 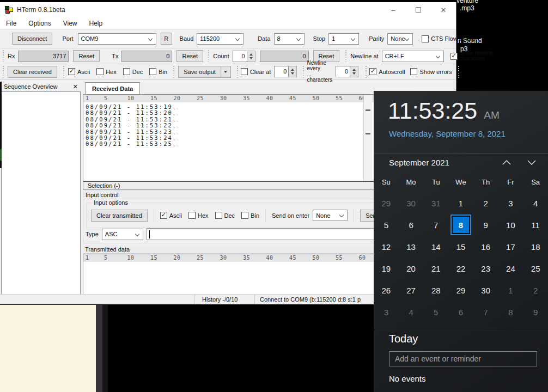 What do you see at coordinates (510, 268) in the screenshot?
I see `day-24: 24` at bounding box center [510, 268].